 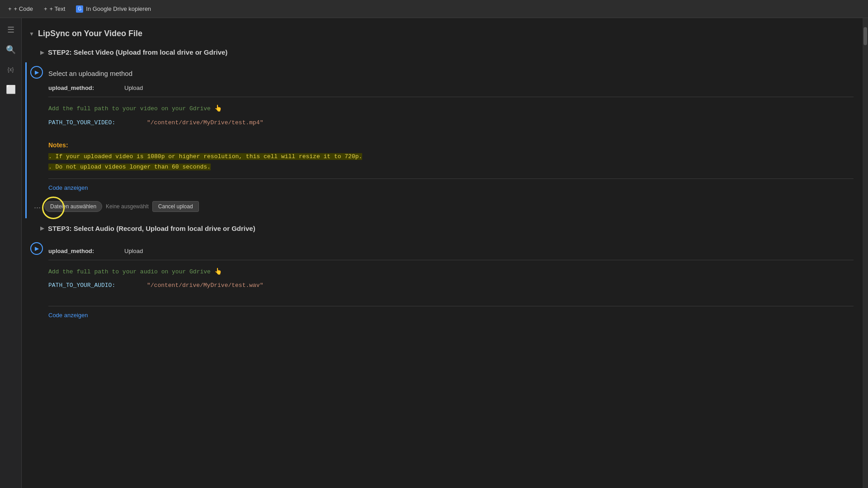 I want to click on step3-comment-text: Add the full path to your audio on your …, so click(x=129, y=272).